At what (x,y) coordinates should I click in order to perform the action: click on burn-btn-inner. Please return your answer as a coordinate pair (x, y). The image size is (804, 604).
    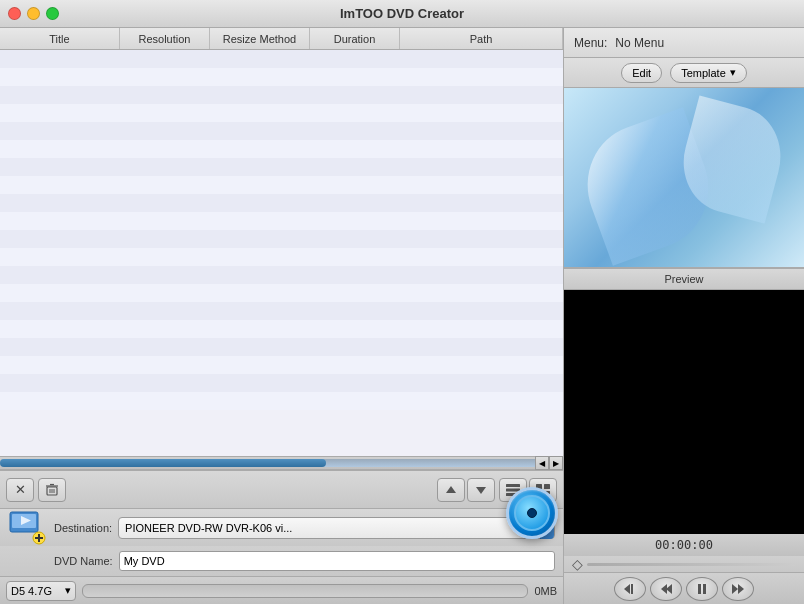
    Looking at the image, I should click on (532, 513).